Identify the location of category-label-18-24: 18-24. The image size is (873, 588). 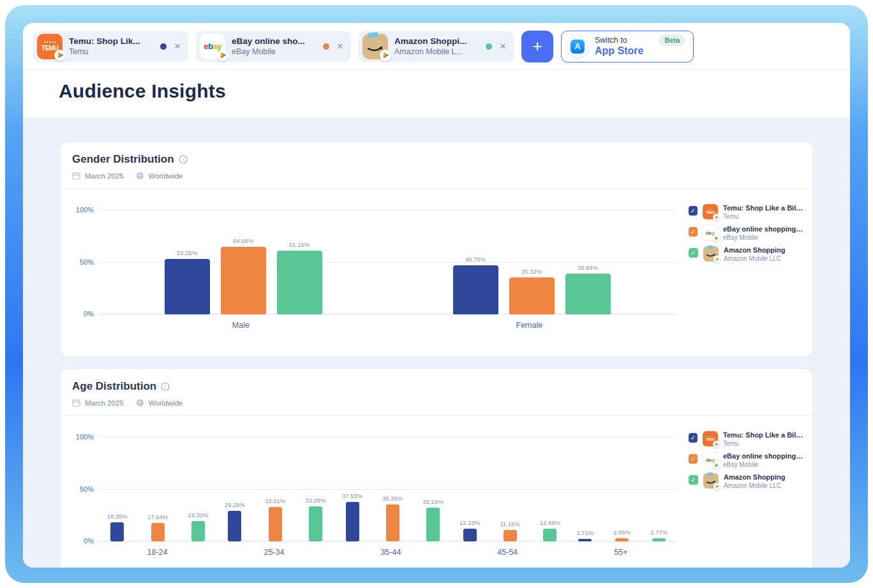
(157, 552).